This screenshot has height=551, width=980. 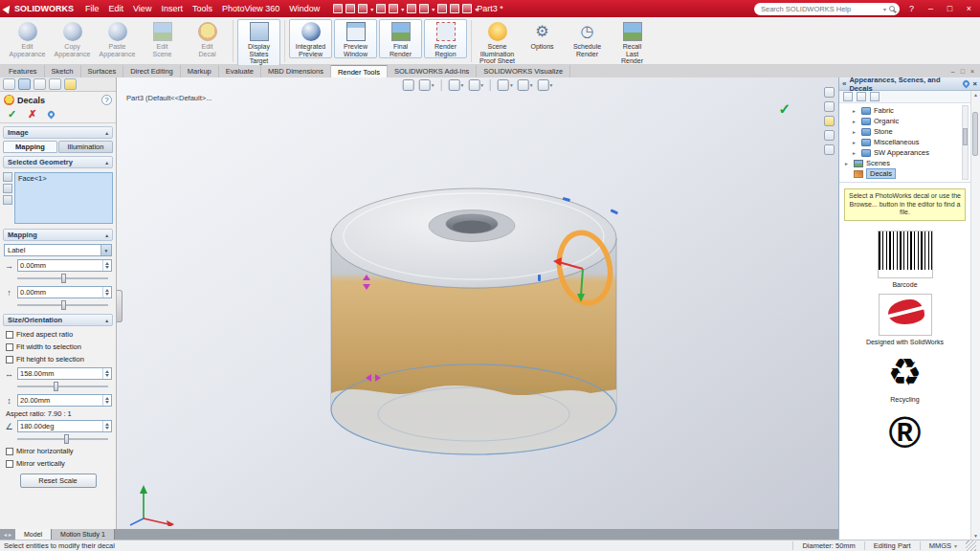 What do you see at coordinates (65, 266) in the screenshot?
I see `horizontal-offset-field: 0.00mm` at bounding box center [65, 266].